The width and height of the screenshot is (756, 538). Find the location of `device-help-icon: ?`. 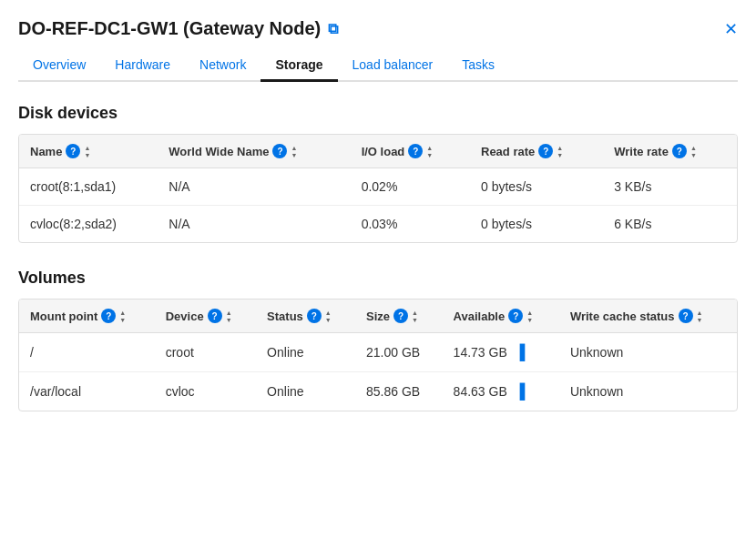

device-help-icon: ? is located at coordinates (215, 316).